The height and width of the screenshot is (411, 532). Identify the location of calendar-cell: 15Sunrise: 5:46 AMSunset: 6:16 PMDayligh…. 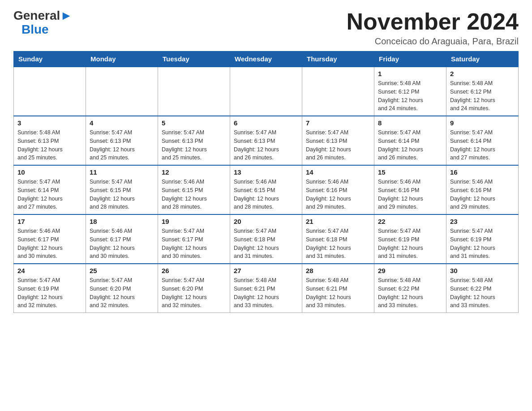
(410, 190).